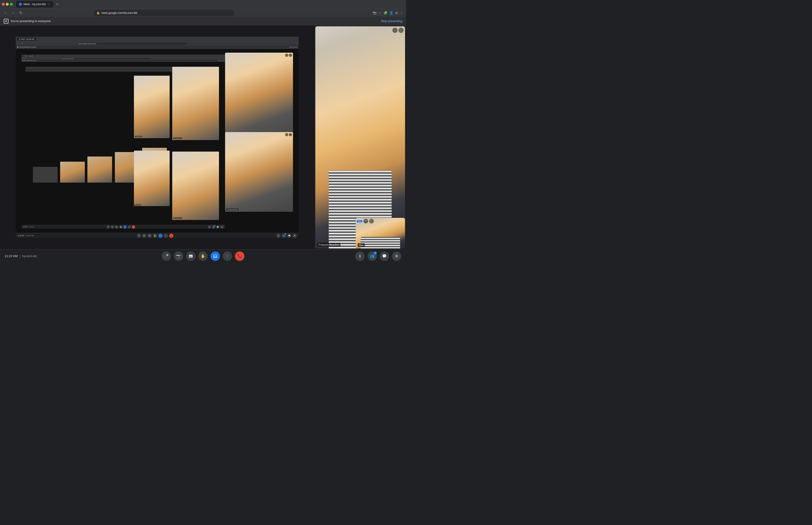  Describe the element at coordinates (20, 44) in the screenshot. I see `inner-forward: →` at that location.